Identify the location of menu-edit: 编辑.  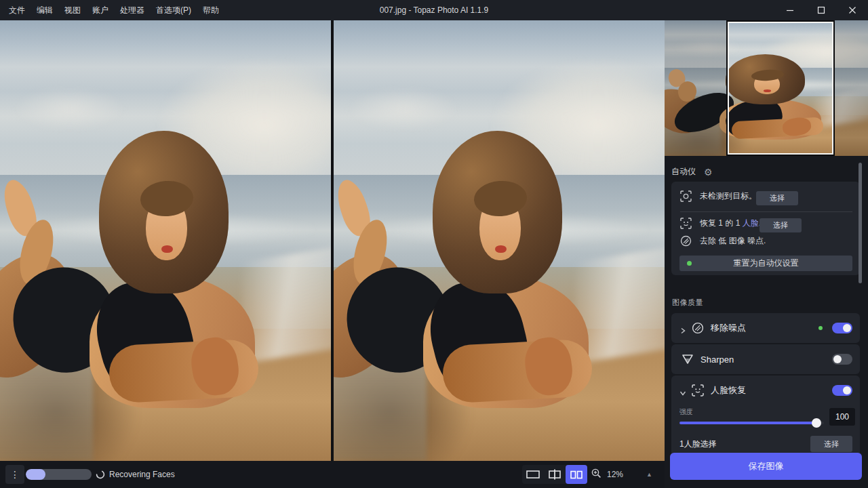
(45, 11).